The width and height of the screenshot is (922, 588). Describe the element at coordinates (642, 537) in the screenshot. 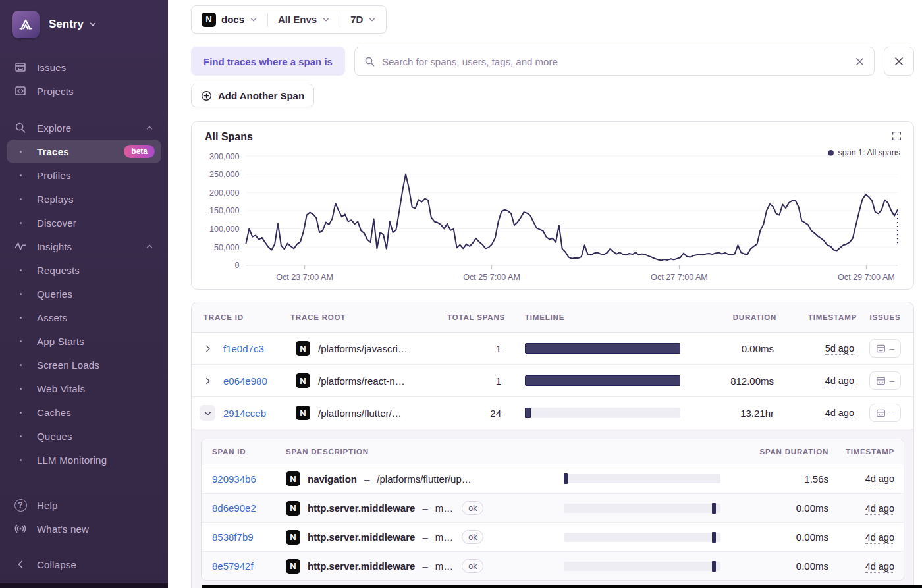

I see `span-timeline-track` at that location.